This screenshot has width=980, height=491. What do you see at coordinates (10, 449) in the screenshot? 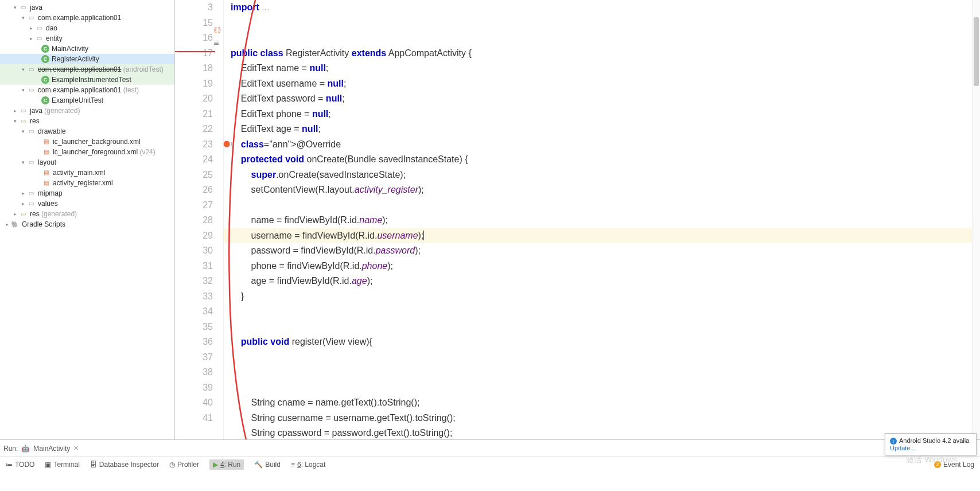
I see `run-label: Run:` at bounding box center [10, 449].